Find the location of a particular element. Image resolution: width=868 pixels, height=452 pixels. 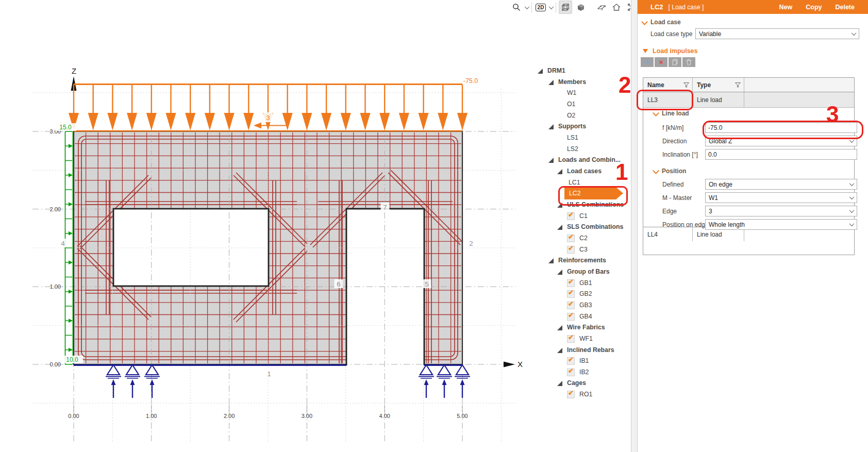

tree-item-ls1: LS1 is located at coordinates (573, 138).